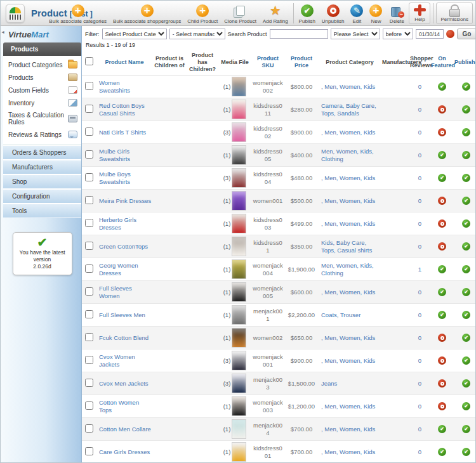  I want to click on product-category-link: Coats, Trouser, so click(341, 315).